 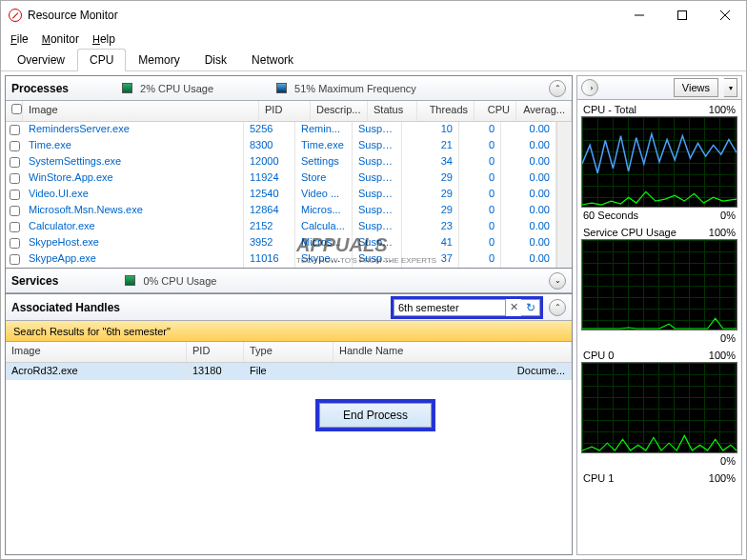 I want to click on cpu-usage-meter-icon, so click(x=128, y=88).